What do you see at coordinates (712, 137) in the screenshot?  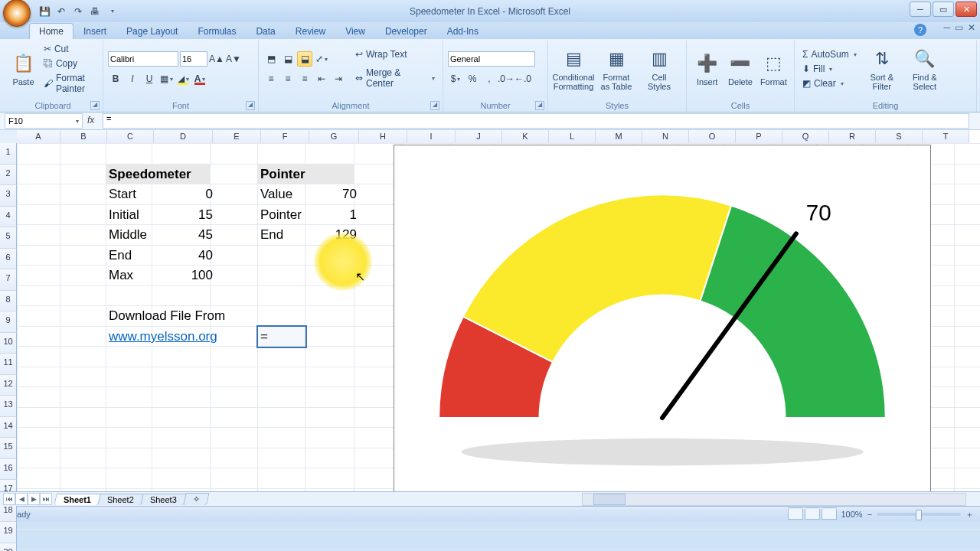 I see `column-header: O` at bounding box center [712, 137].